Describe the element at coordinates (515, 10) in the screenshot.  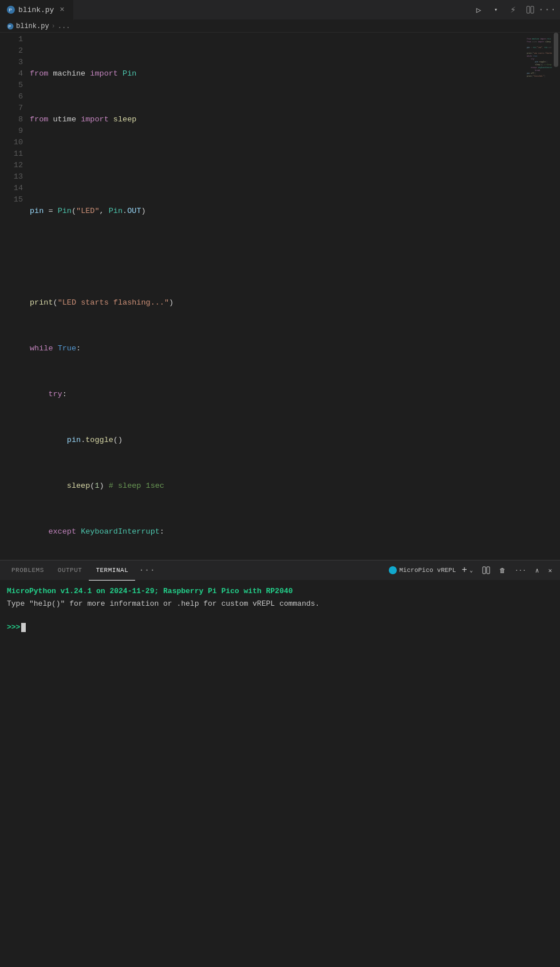
I see `tab-bar-actions: ▷ ▾ ⚡ ···` at that location.